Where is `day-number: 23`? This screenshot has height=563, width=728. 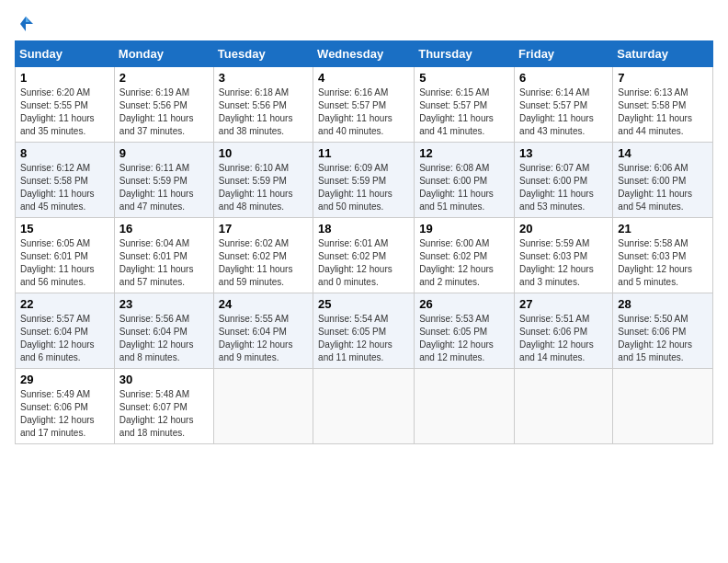 day-number: 23 is located at coordinates (164, 304).